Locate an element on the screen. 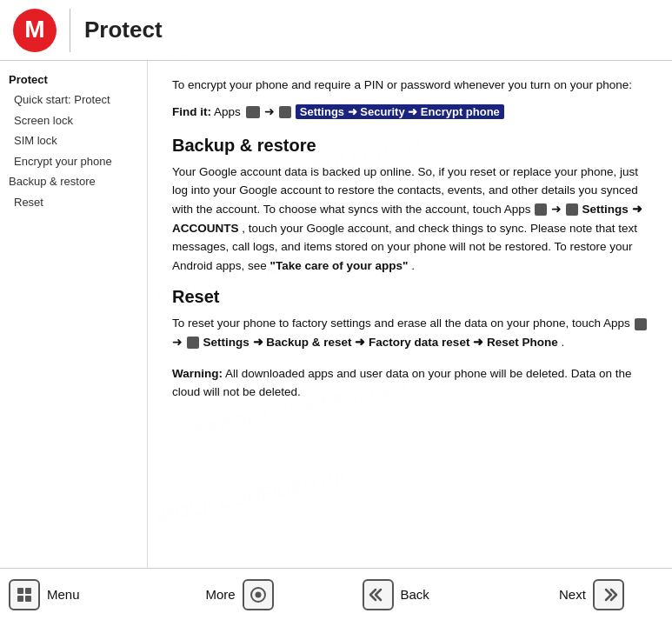 This screenshot has height=620, width=672. sidebar-item-backup: Backup & restore is located at coordinates (77, 182).